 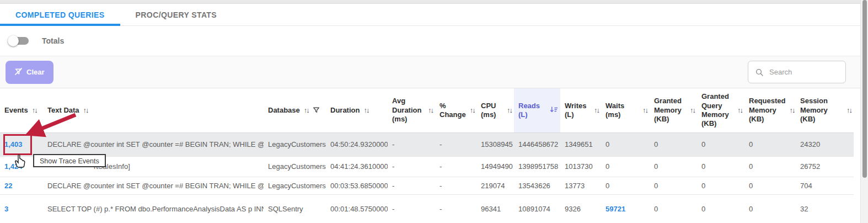 What do you see at coordinates (69, 161) in the screenshot?
I see `show-trace-events-tooltip: Show Trace Events` at bounding box center [69, 161].